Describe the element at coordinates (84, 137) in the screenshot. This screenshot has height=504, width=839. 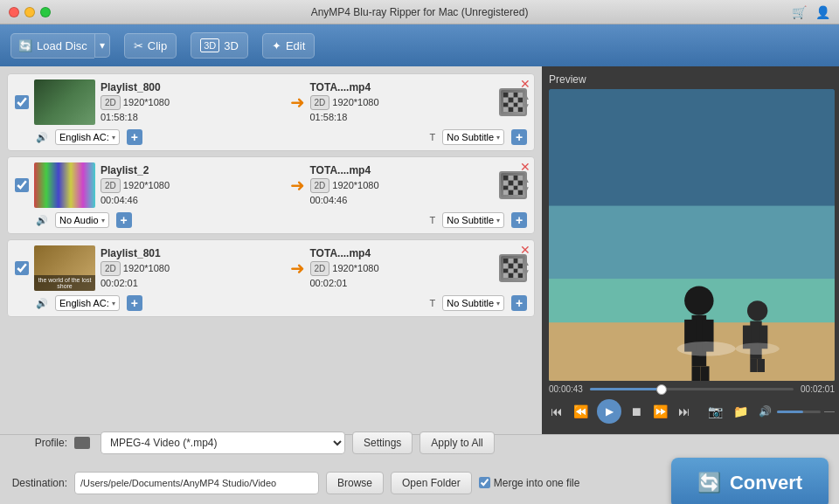
I see `item-1-audio-label: English AC:` at that location.